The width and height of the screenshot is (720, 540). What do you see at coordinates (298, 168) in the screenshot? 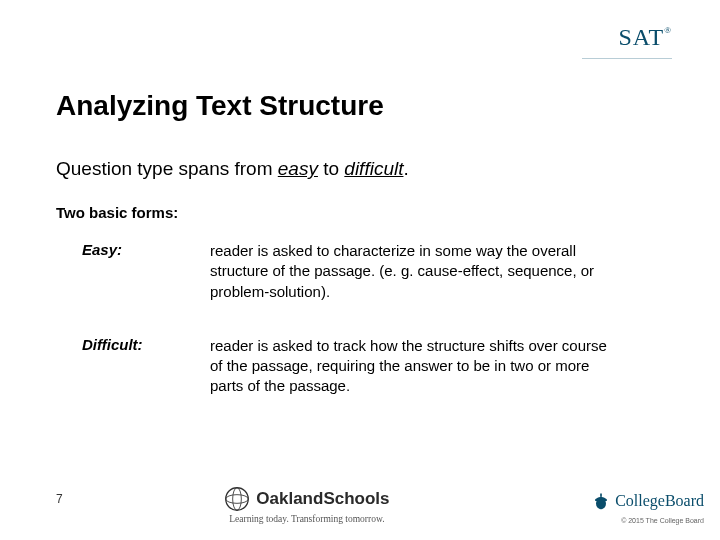
I see `subtitle-easy: easy` at bounding box center [298, 168].